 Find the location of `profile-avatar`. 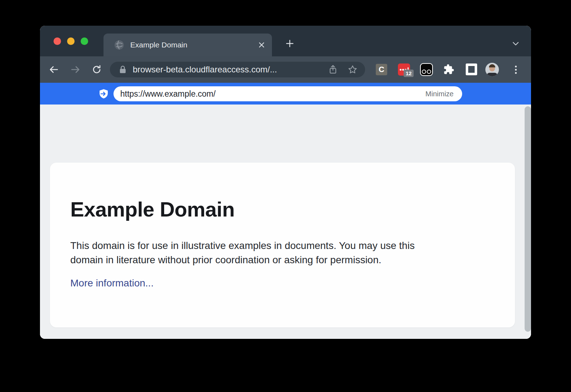

profile-avatar is located at coordinates (492, 70).